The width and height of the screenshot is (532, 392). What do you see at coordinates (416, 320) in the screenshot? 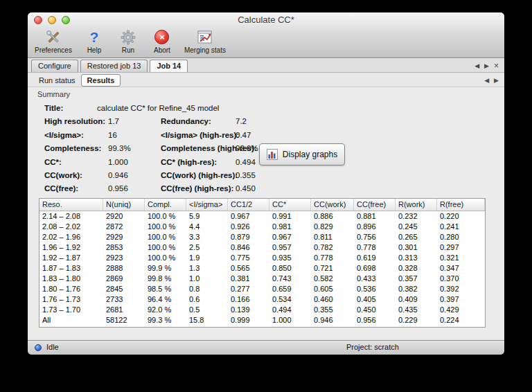
I see `table-cell: 0.229` at bounding box center [416, 320].